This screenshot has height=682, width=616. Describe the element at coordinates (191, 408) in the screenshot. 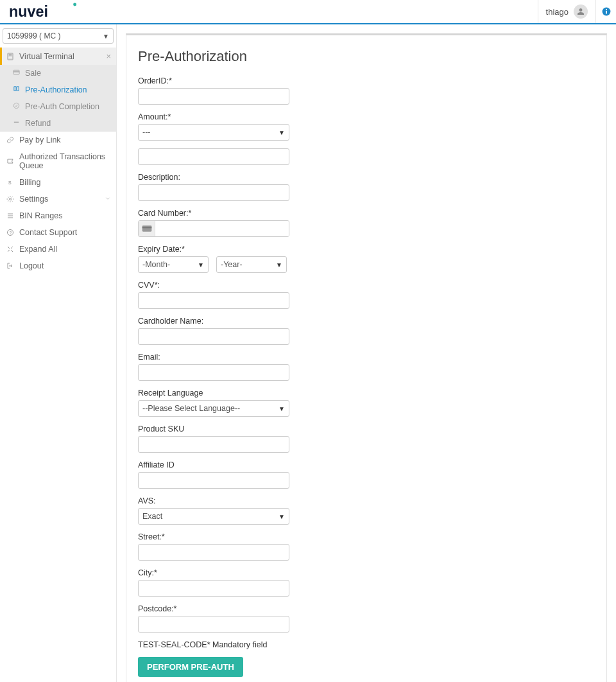

I see `select-value: --Please Select Language--` at that location.